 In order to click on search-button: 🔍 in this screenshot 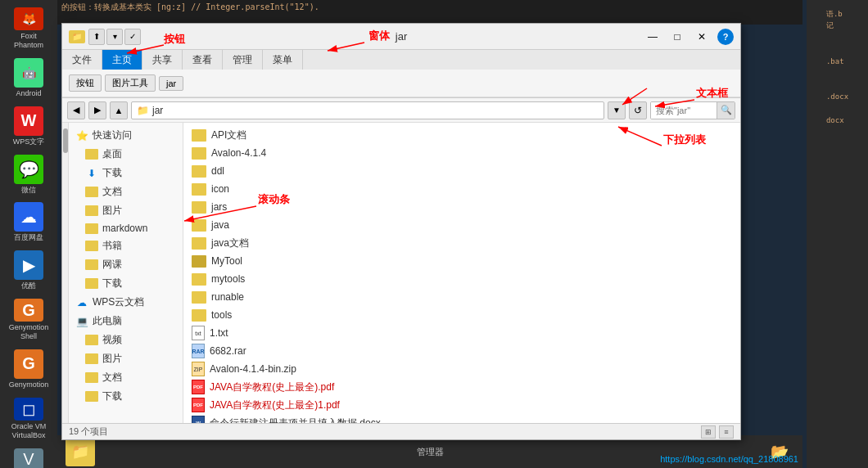, I will do `click(726, 110)`.